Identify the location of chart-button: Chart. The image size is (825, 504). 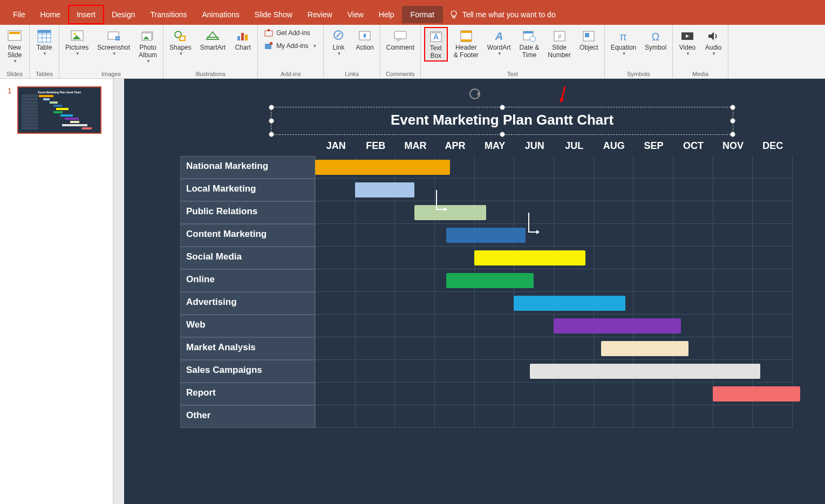
(243, 40).